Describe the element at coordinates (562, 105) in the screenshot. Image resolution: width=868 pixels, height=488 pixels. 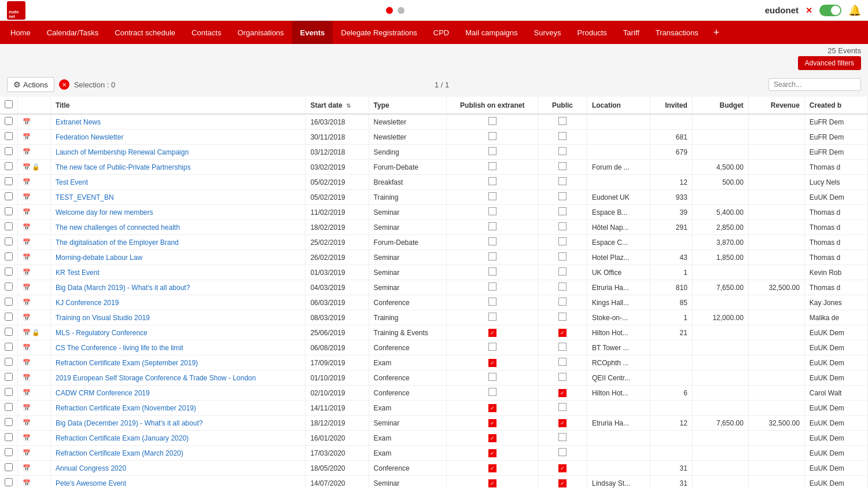
I see `col-public-header: Public` at that location.